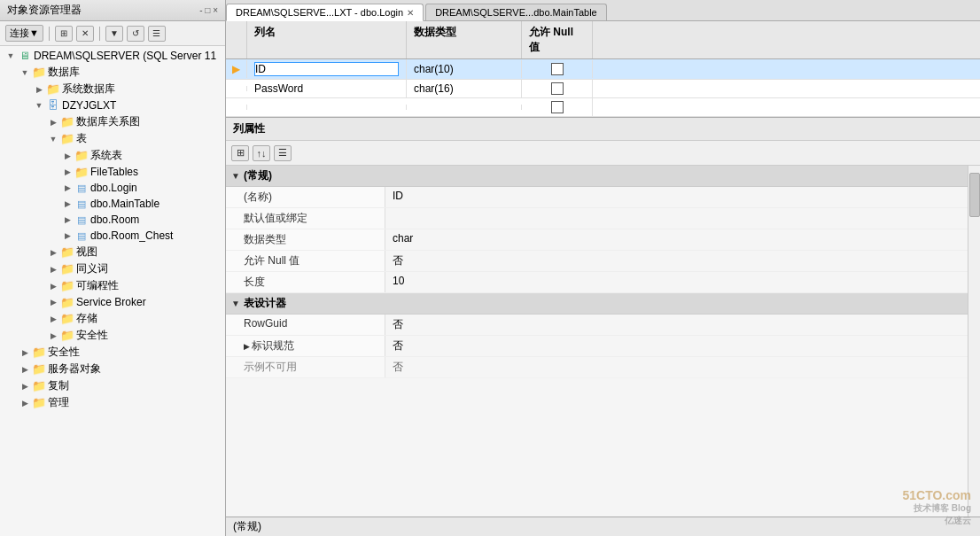  Describe the element at coordinates (603, 89) in the screenshot. I see `table-row: PassWord char(16)` at that location.